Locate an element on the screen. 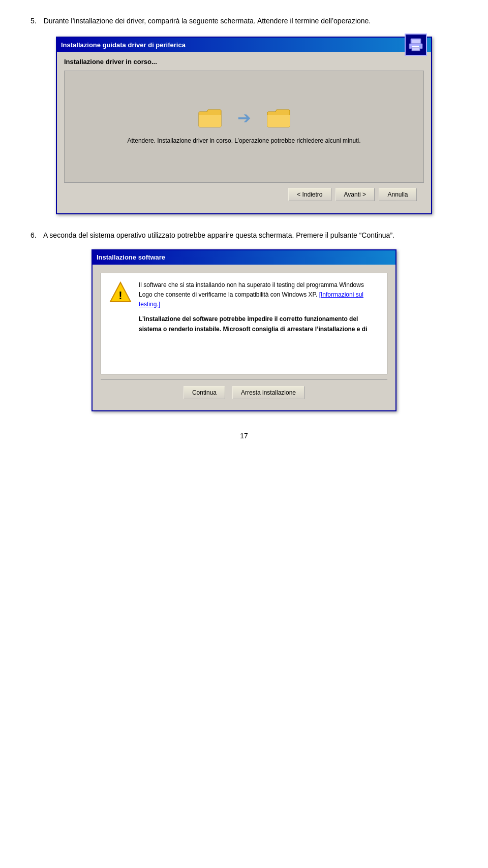 The height and width of the screenshot is (868, 488). stop-install-button: Arresta installazione is located at coordinates (268, 393).